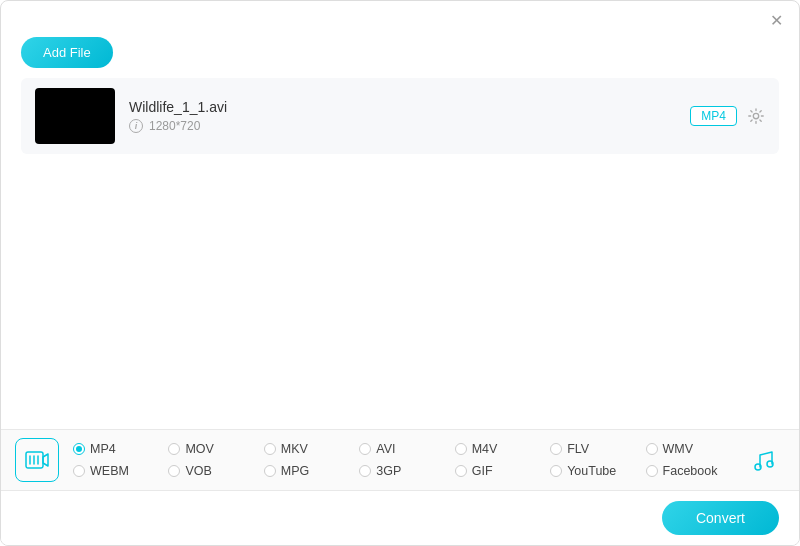  What do you see at coordinates (598, 449) in the screenshot?
I see `format-option-flv: FLV` at bounding box center [598, 449].